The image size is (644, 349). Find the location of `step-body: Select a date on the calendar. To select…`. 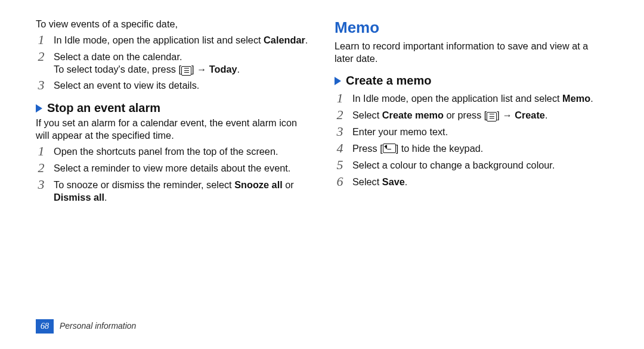

step-body: Select a date on the calendar. To select… is located at coordinates (181, 63).